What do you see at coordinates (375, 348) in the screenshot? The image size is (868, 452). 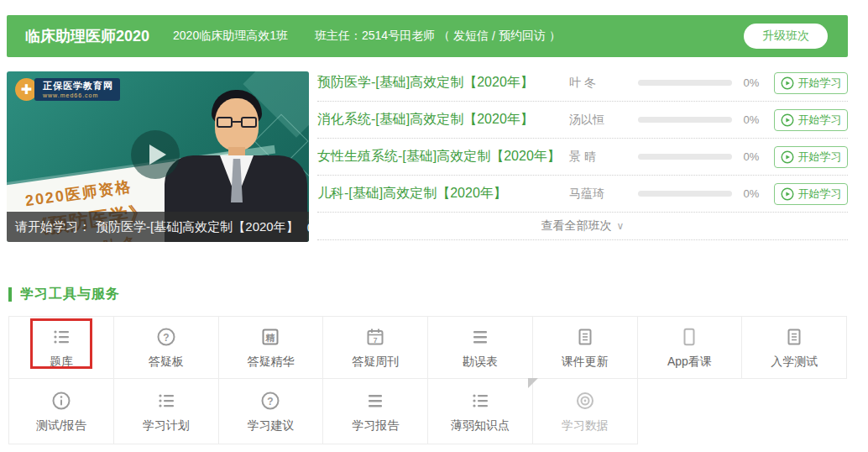 I see `tool-qa-weekly: 答疑周刊` at bounding box center [375, 348].